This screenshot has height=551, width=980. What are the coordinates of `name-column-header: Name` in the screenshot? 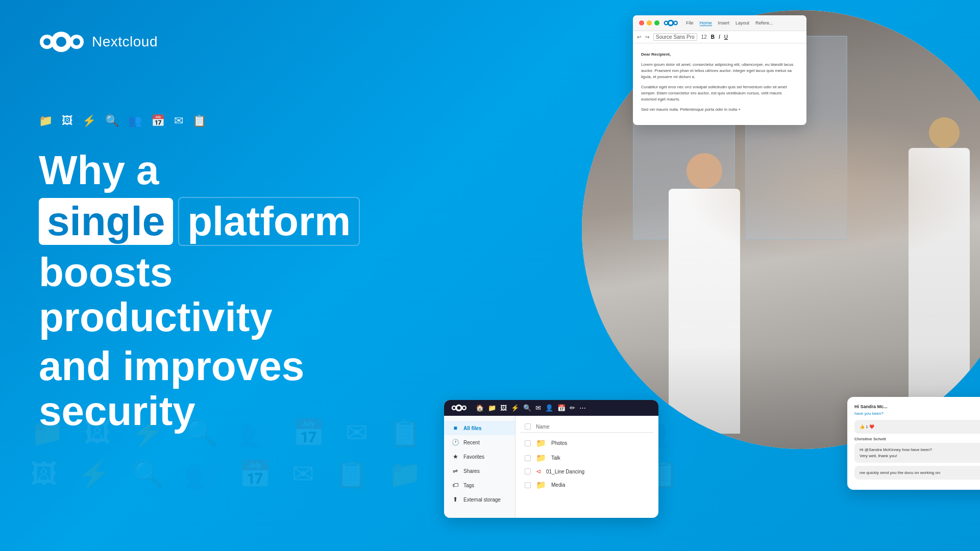 It's located at (543, 427).